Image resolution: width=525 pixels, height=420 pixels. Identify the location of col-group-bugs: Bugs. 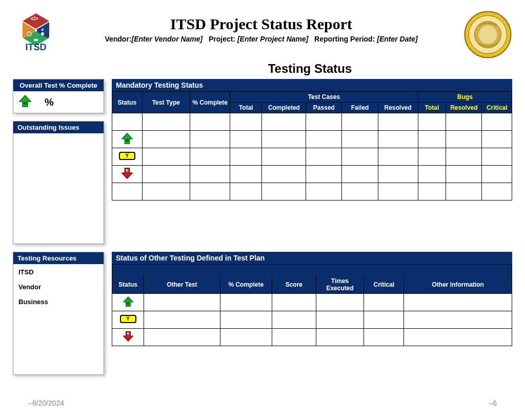
(465, 97).